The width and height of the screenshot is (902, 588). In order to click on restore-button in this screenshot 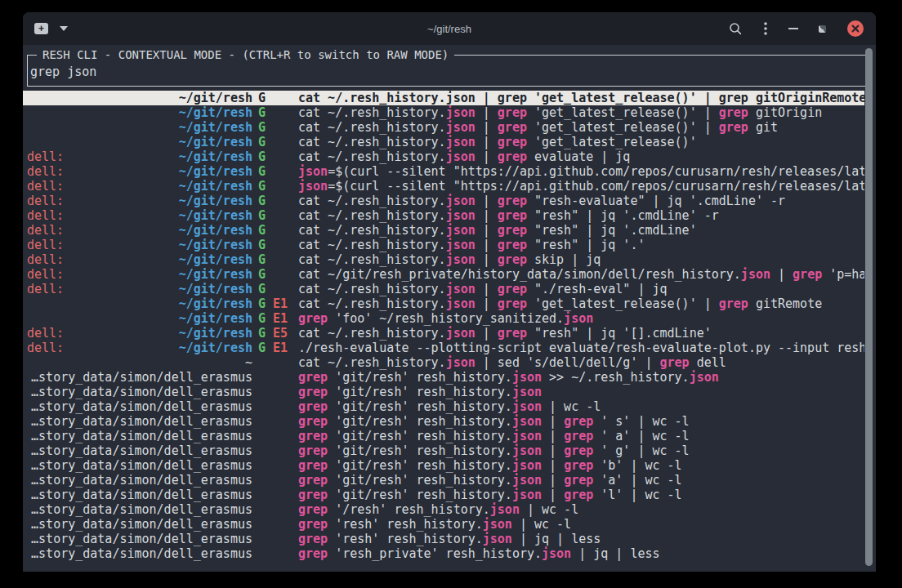, I will do `click(822, 29)`.